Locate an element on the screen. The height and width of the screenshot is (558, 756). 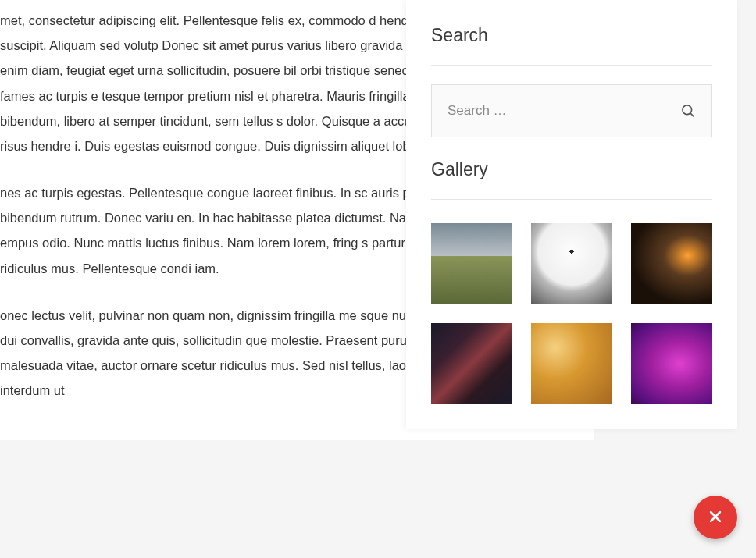
search-icon is located at coordinates (688, 111).